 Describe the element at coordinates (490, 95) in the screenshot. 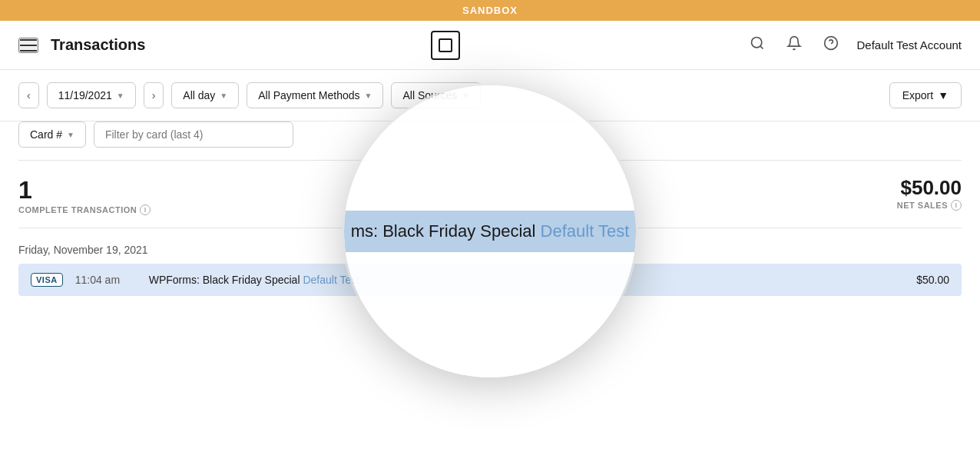

I see `toolbar: ‹ 11/19/2021 ▼ › All day ▼ All Payment M…` at that location.